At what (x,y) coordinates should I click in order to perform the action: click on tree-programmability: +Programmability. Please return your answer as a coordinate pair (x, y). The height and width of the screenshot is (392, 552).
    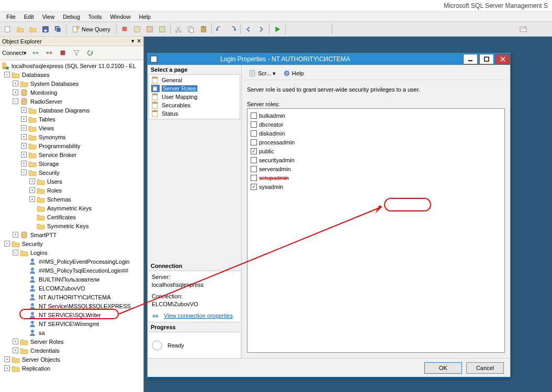
    Looking at the image, I should click on (72, 145).